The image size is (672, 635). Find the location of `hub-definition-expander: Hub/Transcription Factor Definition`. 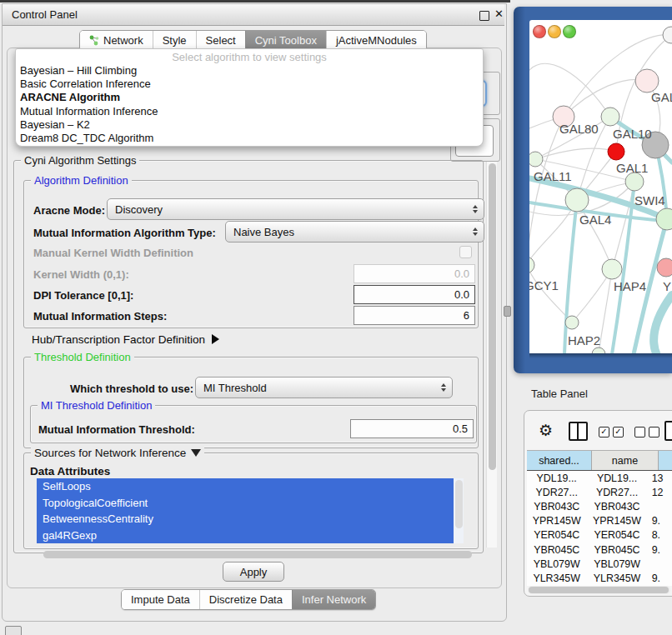

hub-definition-expander: Hub/Transcription Factor Definition is located at coordinates (125, 340).